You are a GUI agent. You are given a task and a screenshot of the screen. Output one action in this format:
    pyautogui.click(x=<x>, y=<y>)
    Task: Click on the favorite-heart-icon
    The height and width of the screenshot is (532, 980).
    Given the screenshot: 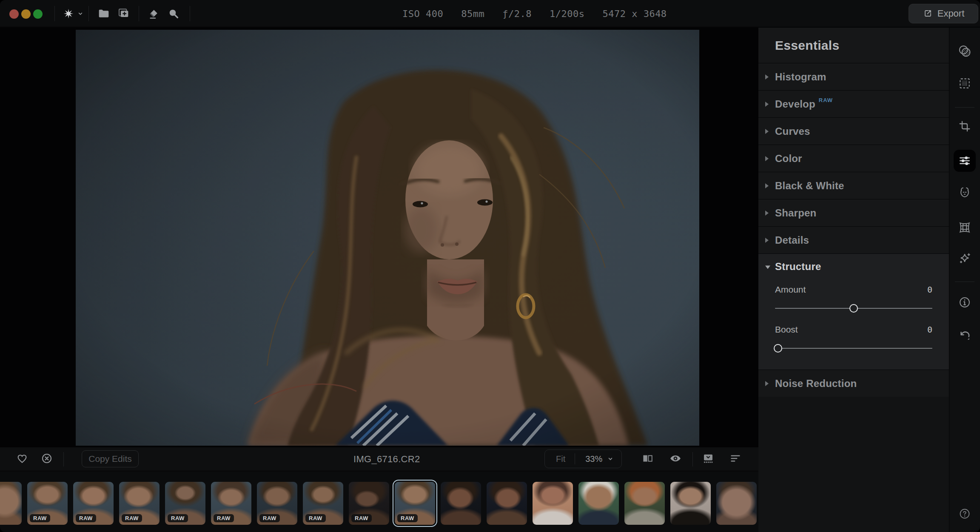 What is the action you would take?
    pyautogui.click(x=22, y=459)
    